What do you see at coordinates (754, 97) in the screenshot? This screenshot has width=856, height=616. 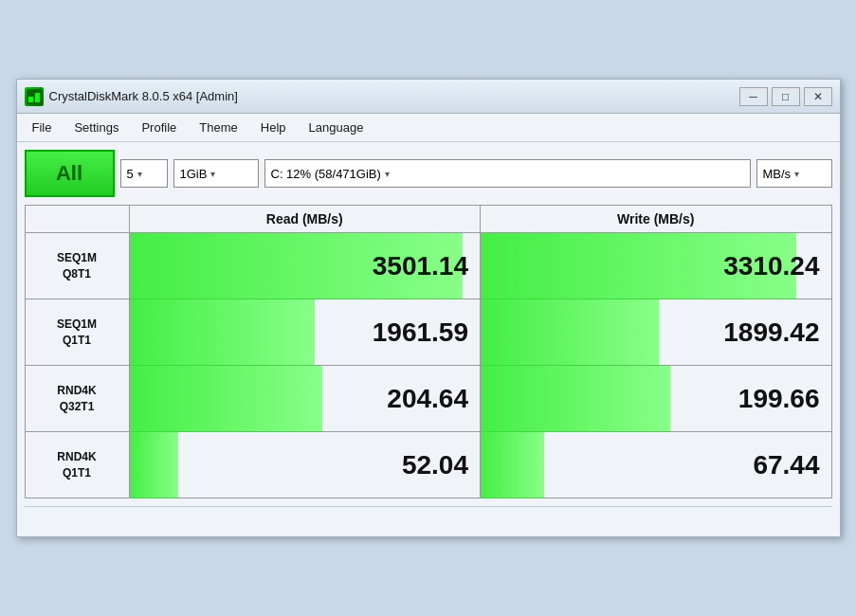 I see `minimize-button: ─` at bounding box center [754, 97].